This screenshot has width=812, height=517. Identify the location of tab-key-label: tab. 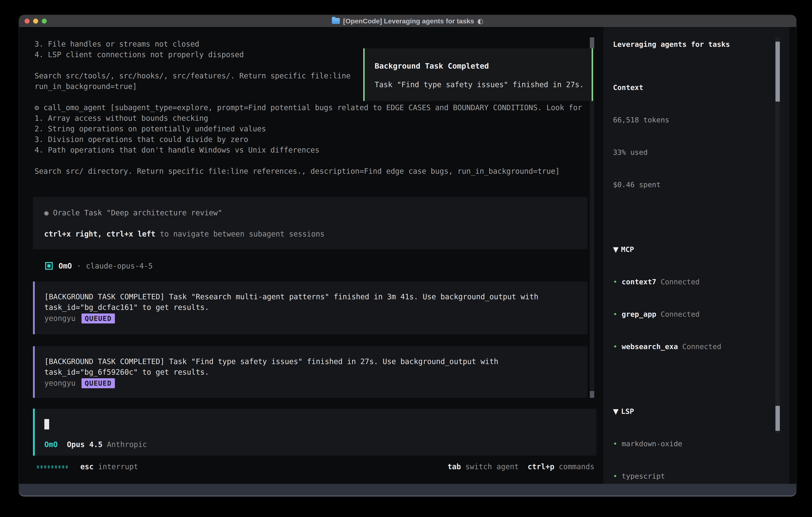
(454, 467).